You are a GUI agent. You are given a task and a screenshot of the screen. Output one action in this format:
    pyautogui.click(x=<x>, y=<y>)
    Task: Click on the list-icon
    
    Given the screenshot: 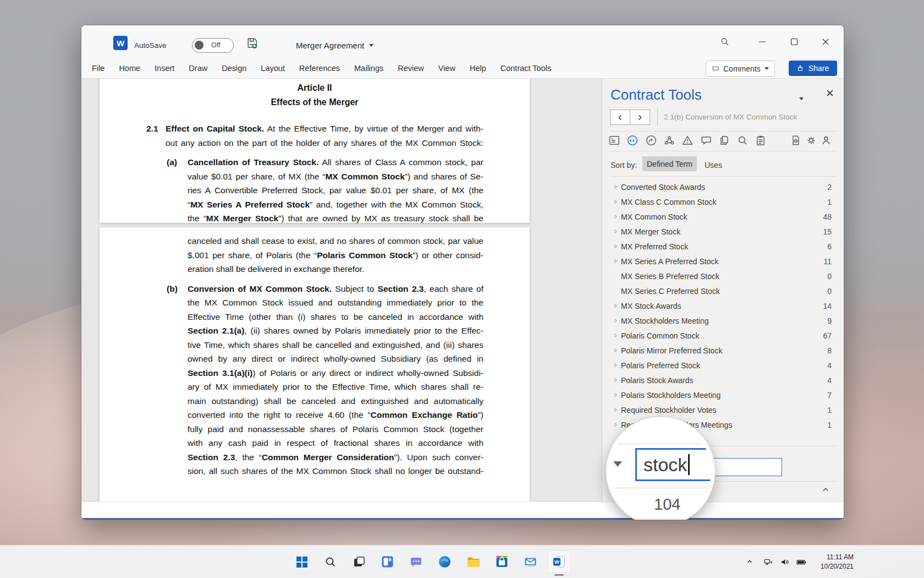 What is the action you would take?
    pyautogui.click(x=614, y=140)
    